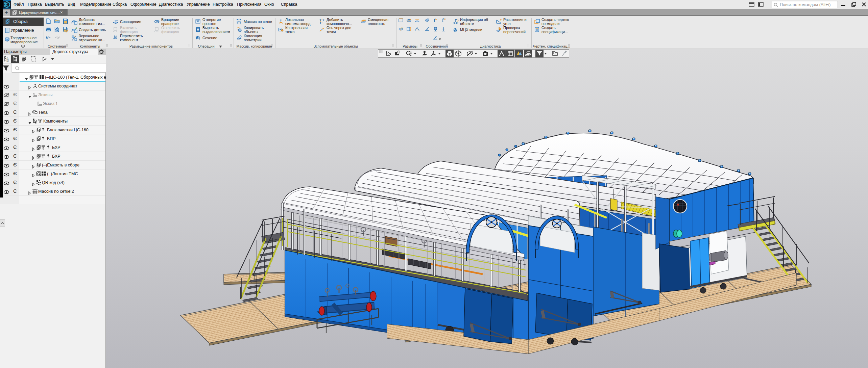 The width and height of the screenshot is (868, 368). What do you see at coordinates (445, 20) in the screenshot?
I see `svg-text: E` at bounding box center [445, 20].